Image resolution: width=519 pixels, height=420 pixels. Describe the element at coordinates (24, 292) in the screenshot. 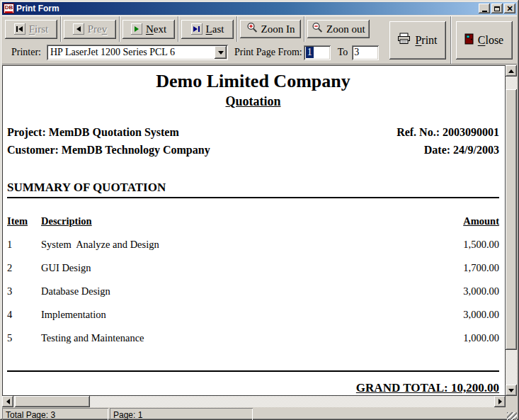

I see `row-item-no: 3` at that location.